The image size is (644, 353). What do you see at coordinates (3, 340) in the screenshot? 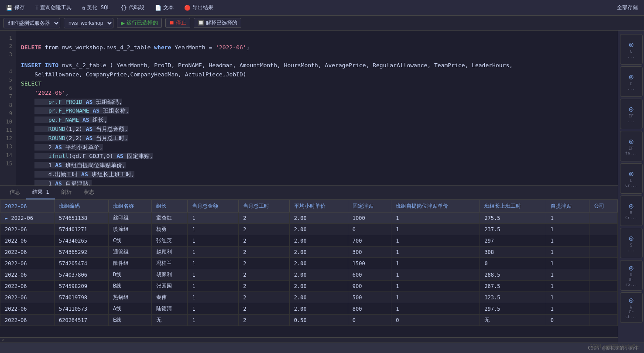
I see `scroll-left-icon: <` at bounding box center [3, 340].